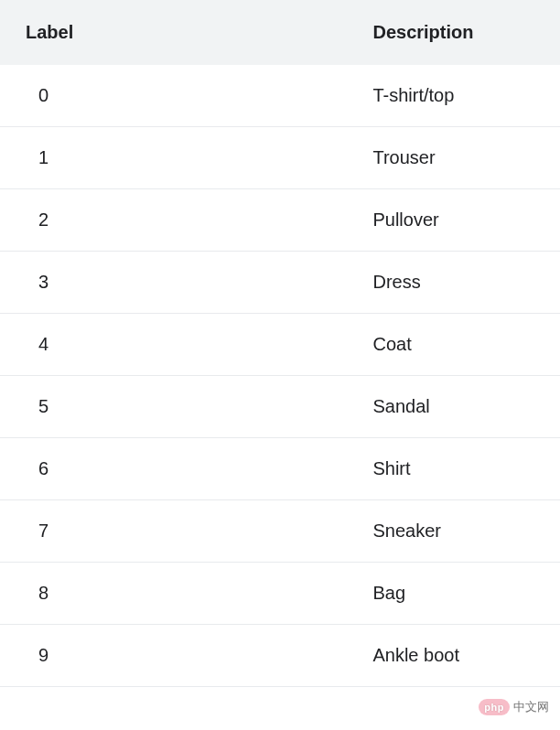 The image size is (560, 730). What do you see at coordinates (280, 407) in the screenshot?
I see `table-row: 5 Sandal` at bounding box center [280, 407].